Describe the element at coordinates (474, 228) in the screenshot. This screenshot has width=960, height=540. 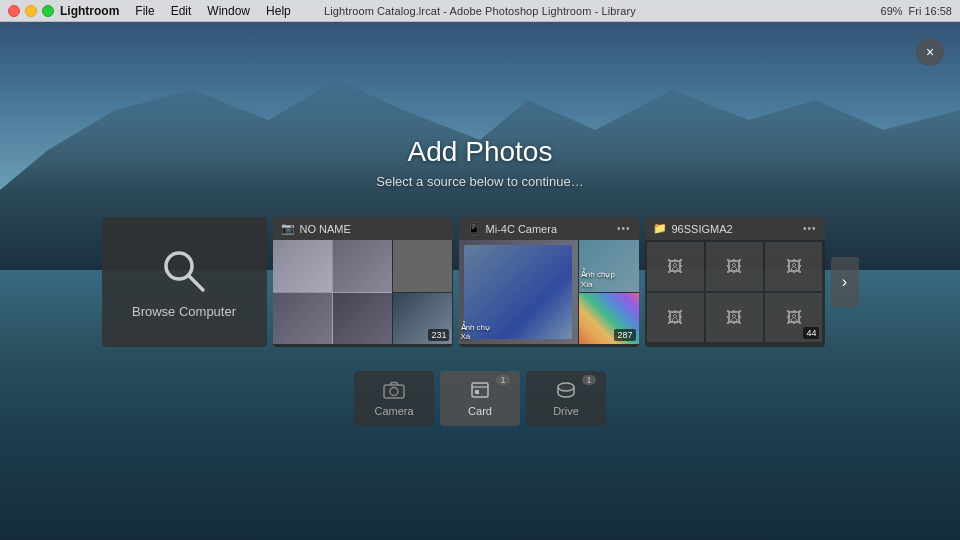
I see `phone-icon: 📱` at that location.